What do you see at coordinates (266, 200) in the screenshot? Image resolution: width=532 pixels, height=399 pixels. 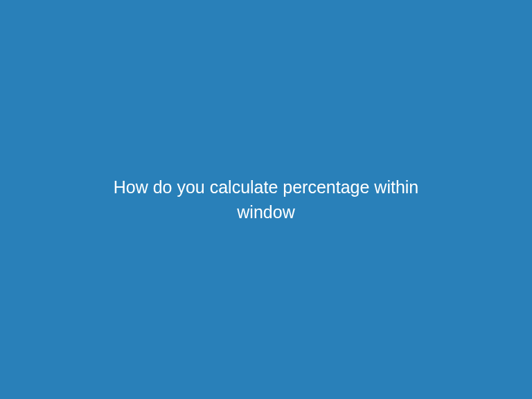 I see `page-title: How do you calculate percentage within w…` at bounding box center [266, 200].